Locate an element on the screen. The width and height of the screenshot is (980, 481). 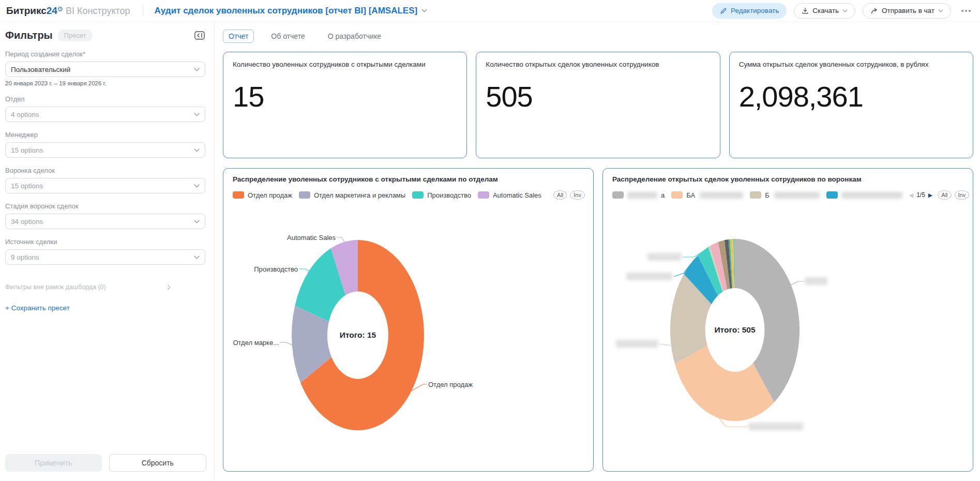
filter-select-value: 4 options is located at coordinates (102, 115).